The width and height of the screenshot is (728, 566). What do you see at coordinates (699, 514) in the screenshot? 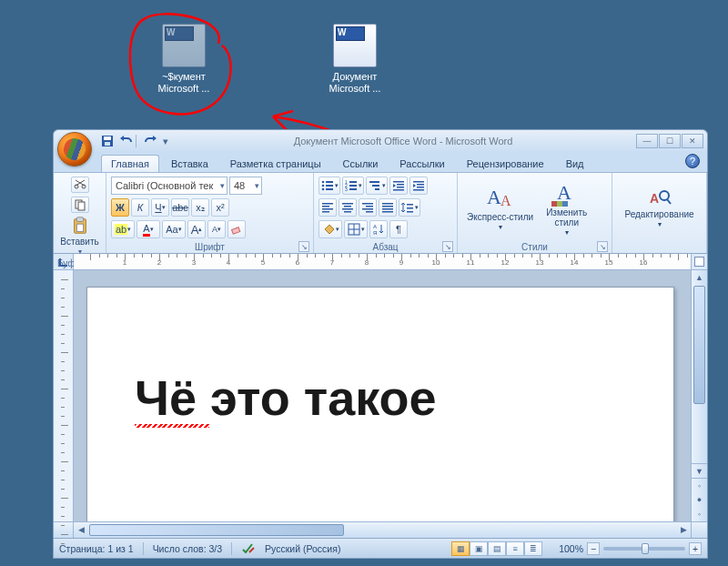
I see `next-page-button: ◦` at bounding box center [699, 514].